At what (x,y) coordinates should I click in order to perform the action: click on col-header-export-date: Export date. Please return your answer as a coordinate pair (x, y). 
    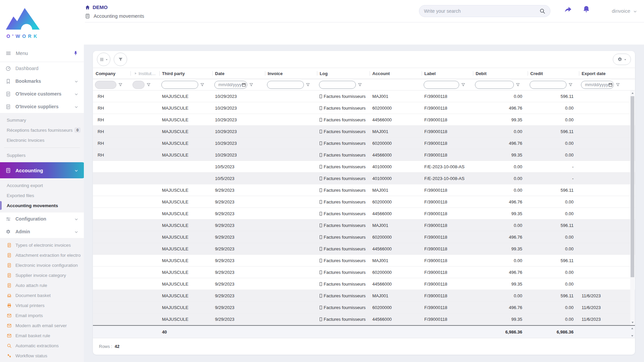
    Looking at the image, I should click on (604, 73).